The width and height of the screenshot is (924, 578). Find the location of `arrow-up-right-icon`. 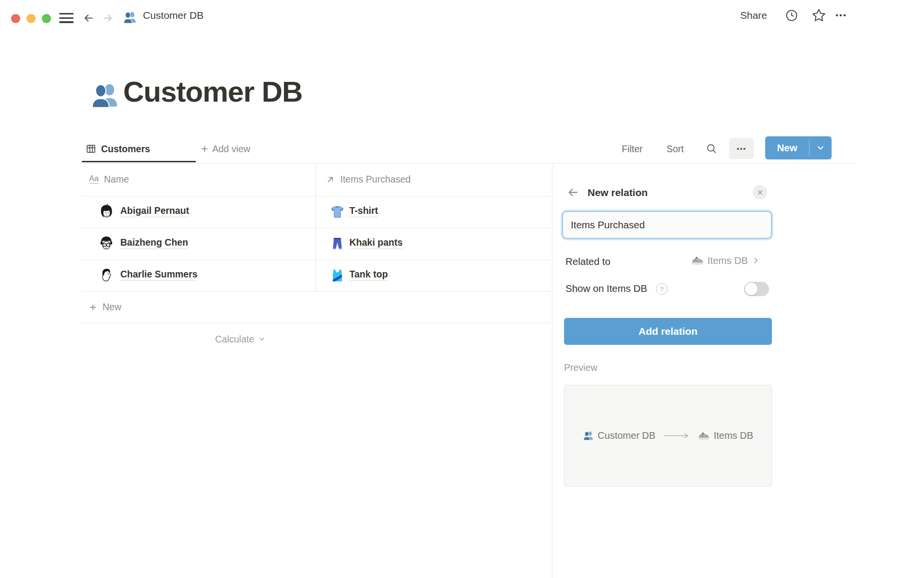

arrow-up-right-icon is located at coordinates (330, 180).